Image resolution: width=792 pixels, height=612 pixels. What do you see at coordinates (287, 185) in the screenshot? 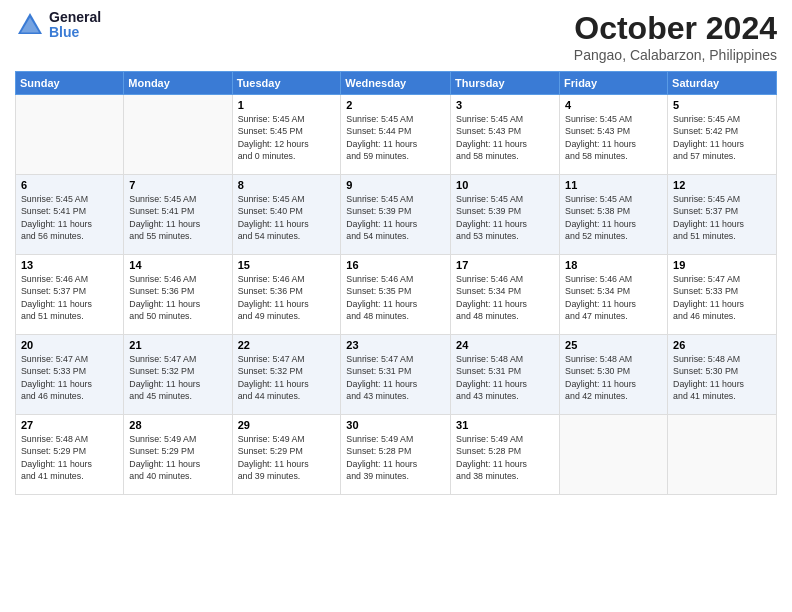
I see `day-number: 8` at bounding box center [287, 185].